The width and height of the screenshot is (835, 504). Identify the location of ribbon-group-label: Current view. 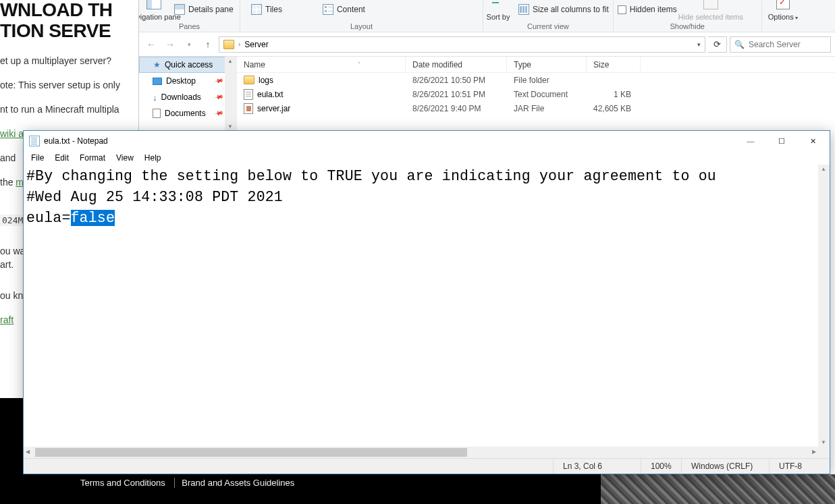
(548, 26).